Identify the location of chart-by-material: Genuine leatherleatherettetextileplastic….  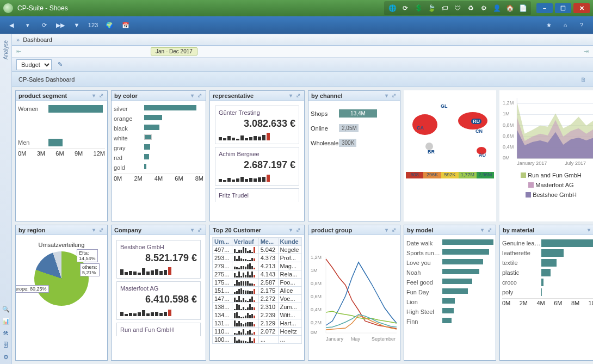
(547, 268).